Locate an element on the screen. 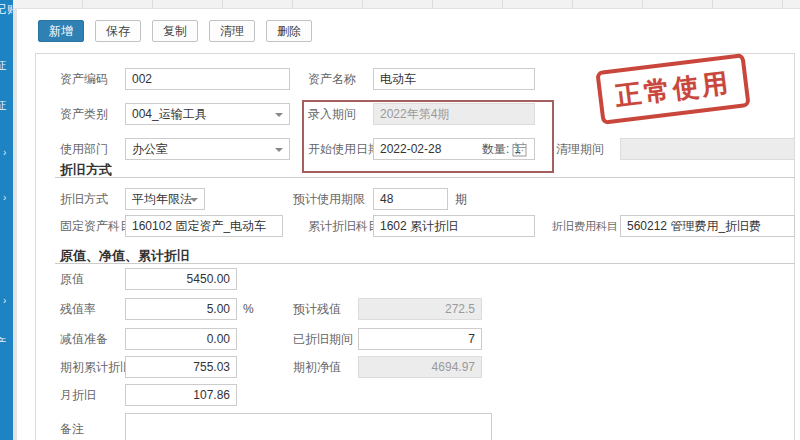 Image resolution: width=800 pixels, height=440 pixels. entry-period-input is located at coordinates (454, 114).